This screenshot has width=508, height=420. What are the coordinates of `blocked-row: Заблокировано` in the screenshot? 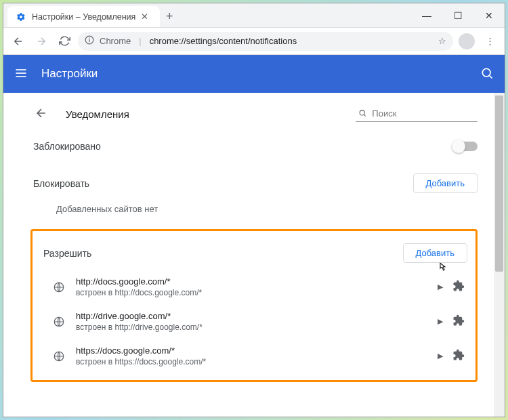 It's located at (254, 146).